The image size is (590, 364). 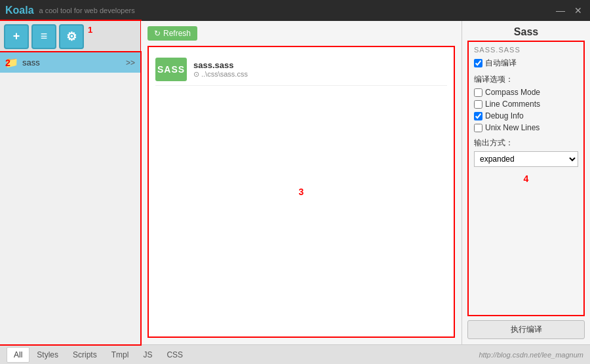 I want to click on refresh-label: Refresh, so click(x=177, y=33).